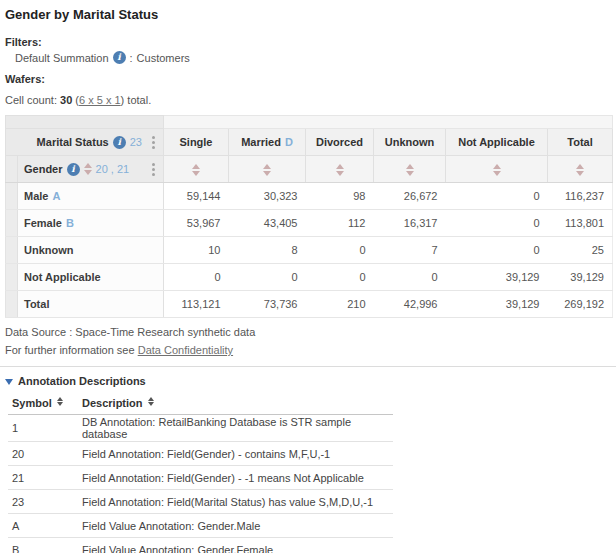 The image size is (616, 553). Describe the element at coordinates (70, 350) in the screenshot. I see `further-info-prefix: For further information see` at that location.